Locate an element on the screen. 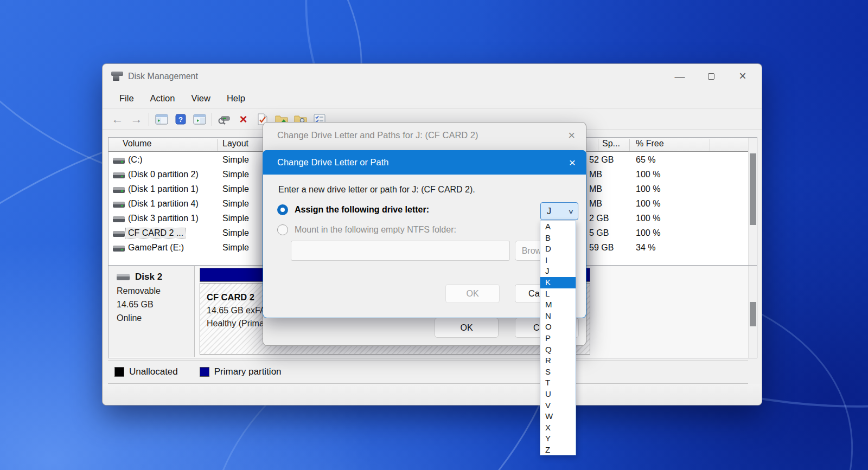 This screenshot has height=470, width=868. volume-cell: (C:) is located at coordinates (136, 160).